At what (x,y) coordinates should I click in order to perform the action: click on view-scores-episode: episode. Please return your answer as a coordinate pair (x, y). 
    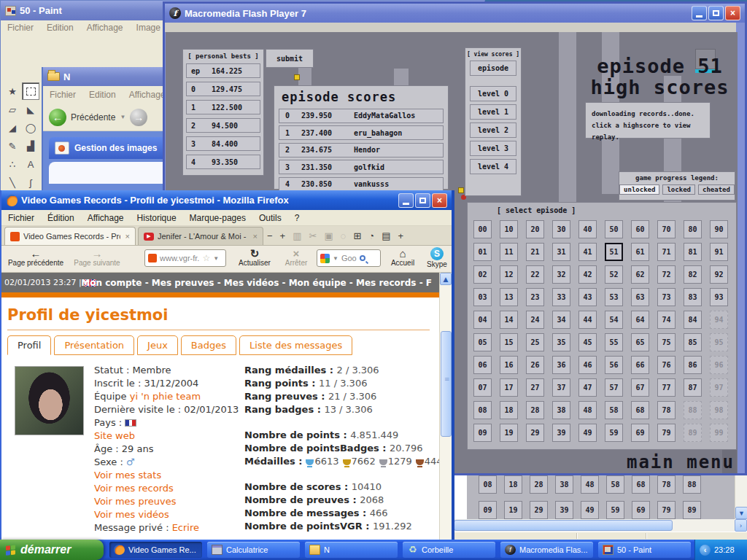
    Looking at the image, I should click on (493, 69).